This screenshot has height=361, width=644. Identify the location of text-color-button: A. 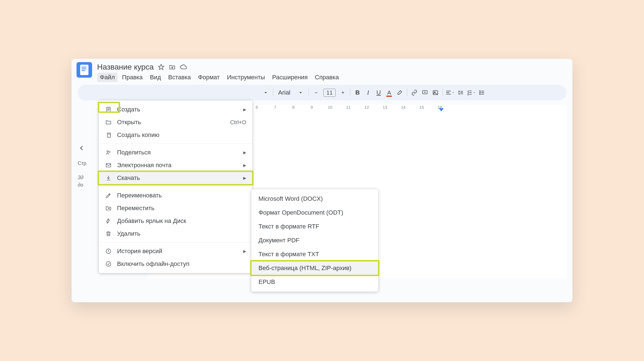
(389, 93).